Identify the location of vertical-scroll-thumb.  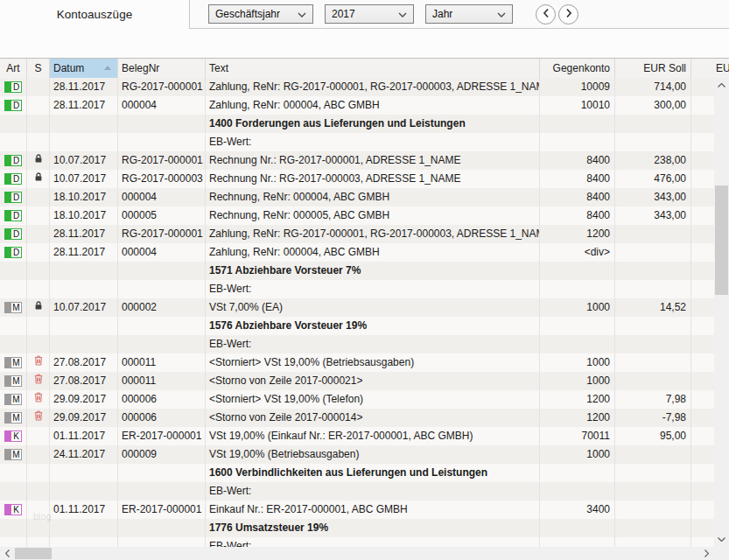
(721, 240).